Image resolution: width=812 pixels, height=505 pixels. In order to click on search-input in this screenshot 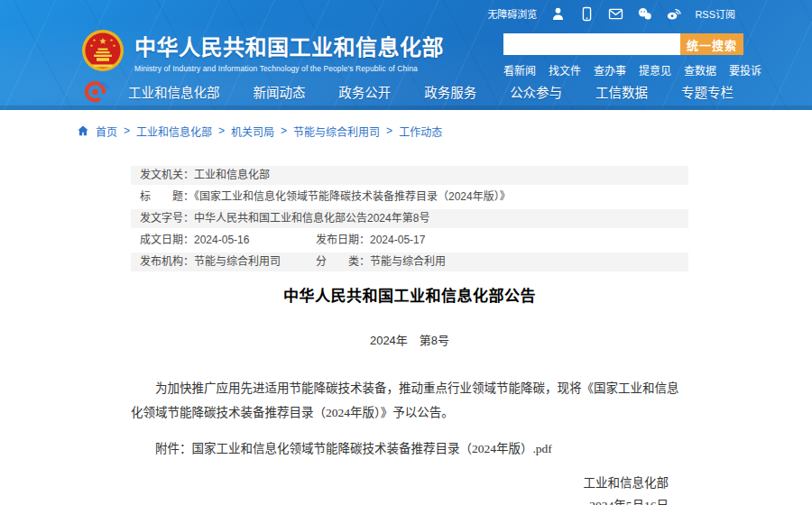, I will do `click(592, 44)`.